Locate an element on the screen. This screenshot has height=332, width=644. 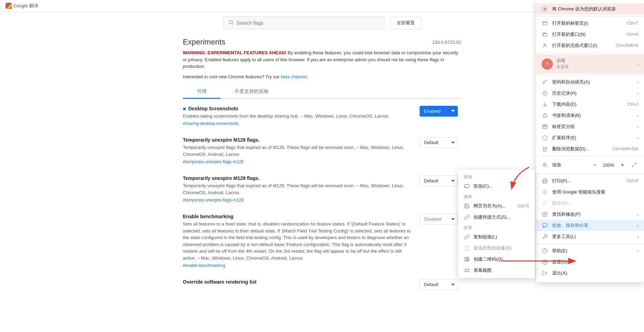
menu-item-left: 下载内容(D) is located at coordinates (559, 104).